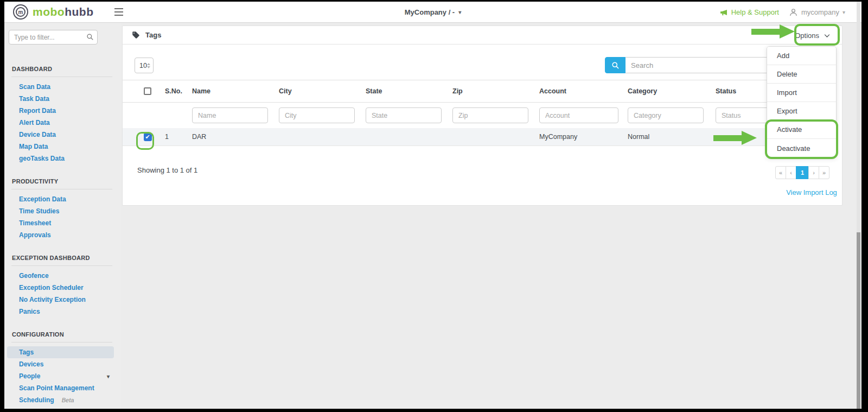 The image size is (868, 412). I want to click on cell-account: MyCompany, so click(579, 137).